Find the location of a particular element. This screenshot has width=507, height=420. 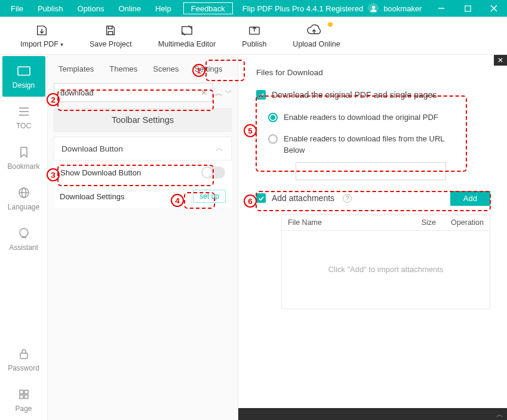

th-size: Size is located at coordinates (421, 223).